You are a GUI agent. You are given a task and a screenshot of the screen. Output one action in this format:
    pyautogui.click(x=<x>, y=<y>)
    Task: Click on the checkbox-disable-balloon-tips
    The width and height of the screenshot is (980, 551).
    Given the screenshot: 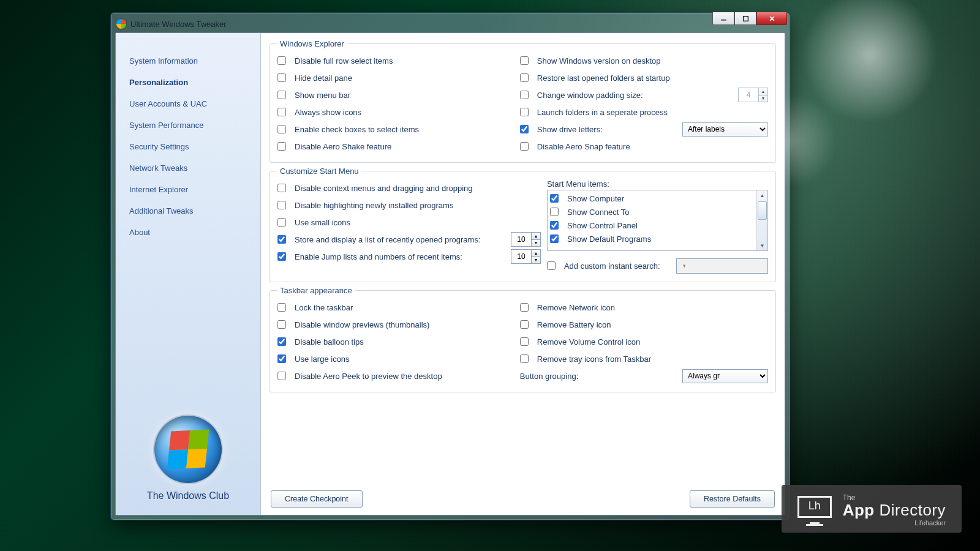 What is the action you would take?
    pyautogui.click(x=282, y=342)
    